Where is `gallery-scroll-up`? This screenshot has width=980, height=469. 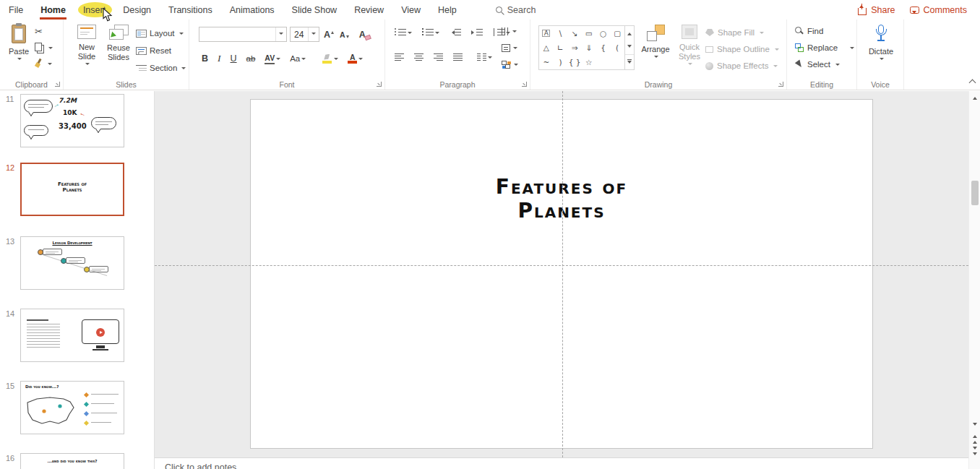 gallery-scroll-up is located at coordinates (629, 33).